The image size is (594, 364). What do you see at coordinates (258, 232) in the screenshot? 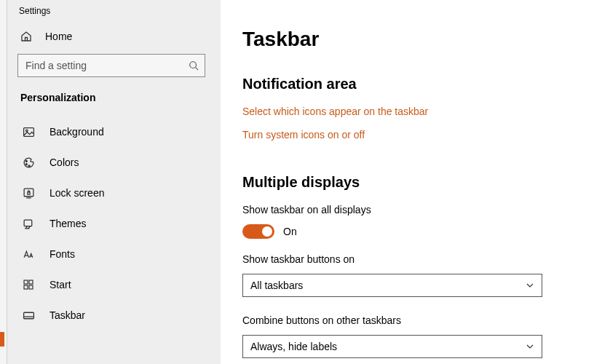
I see `toggle-show-on-all` at bounding box center [258, 232].